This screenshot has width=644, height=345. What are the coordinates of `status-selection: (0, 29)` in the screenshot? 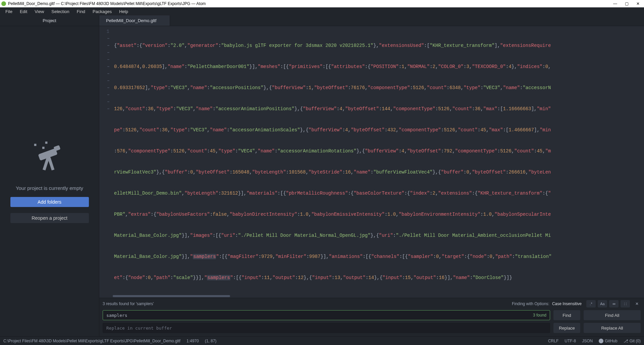 It's located at (211, 341).